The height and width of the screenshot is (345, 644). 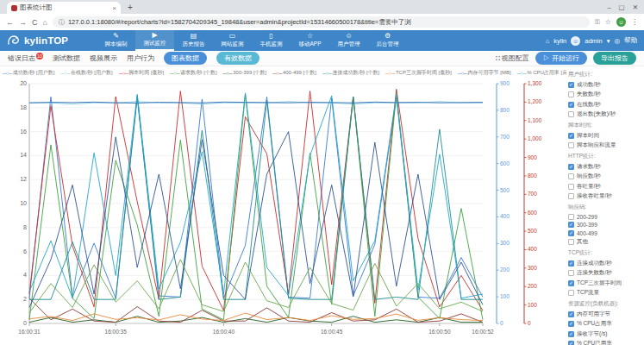 I want to click on metric-label: 其他, so click(x=583, y=242).